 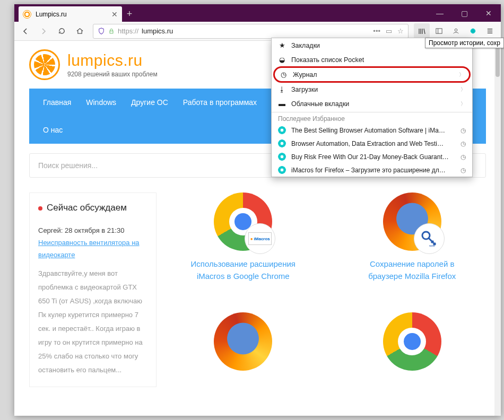 I want to click on nav-item: Главная, so click(x=57, y=102).